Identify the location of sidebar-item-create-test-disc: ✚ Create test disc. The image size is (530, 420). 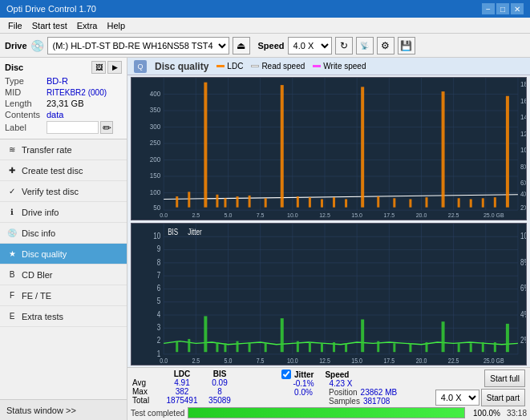
(63, 171).